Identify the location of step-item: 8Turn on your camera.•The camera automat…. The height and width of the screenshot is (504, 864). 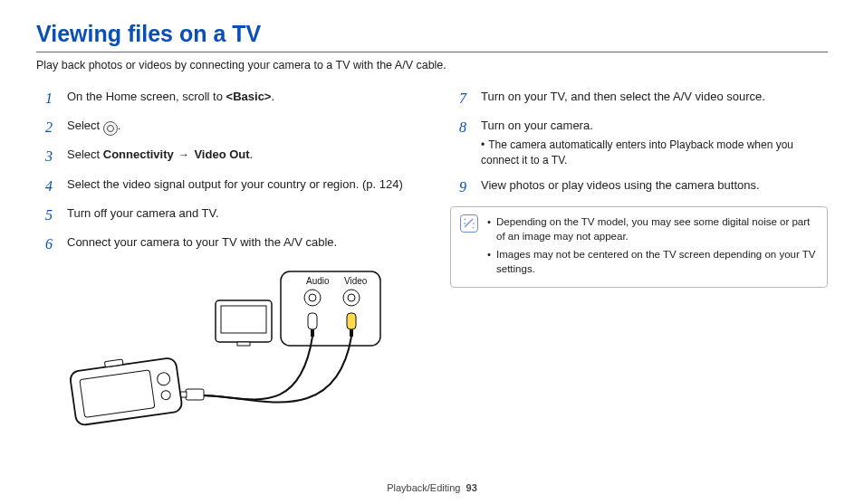
(643, 143).